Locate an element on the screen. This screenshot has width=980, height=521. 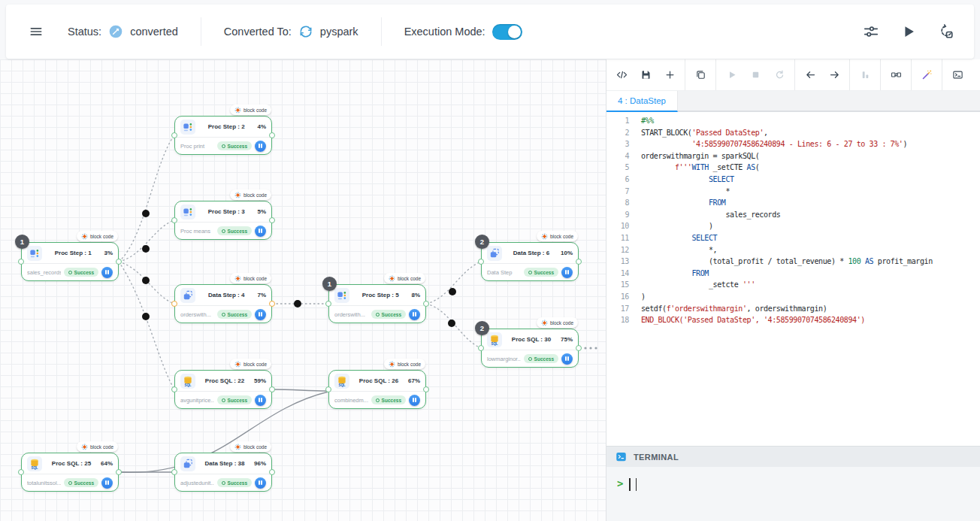
execution-mode-toggle is located at coordinates (507, 32).